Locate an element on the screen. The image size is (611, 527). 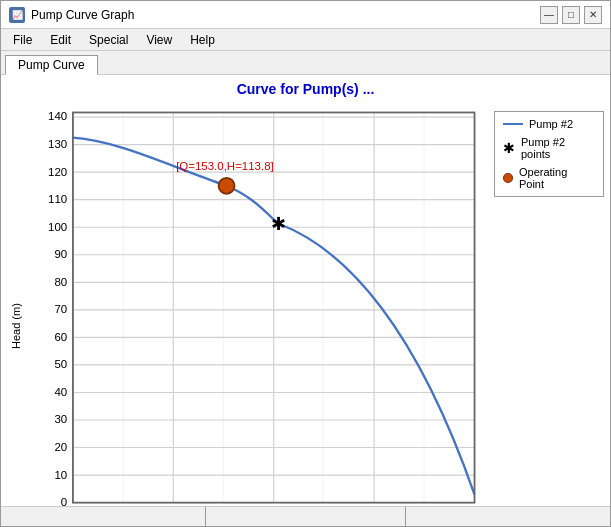
legend-dot-symbol is located at coordinates (508, 178).